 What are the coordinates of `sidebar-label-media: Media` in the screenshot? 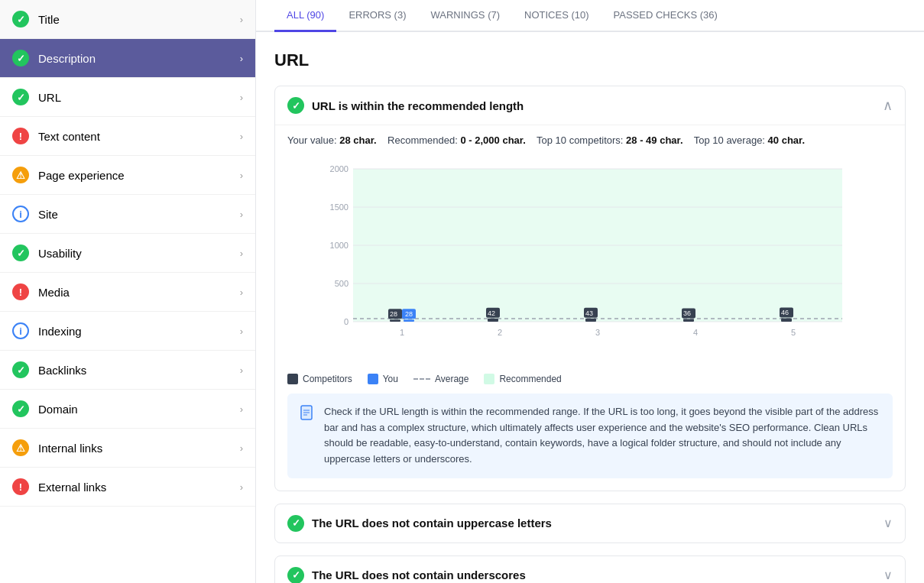 It's located at (53, 292).